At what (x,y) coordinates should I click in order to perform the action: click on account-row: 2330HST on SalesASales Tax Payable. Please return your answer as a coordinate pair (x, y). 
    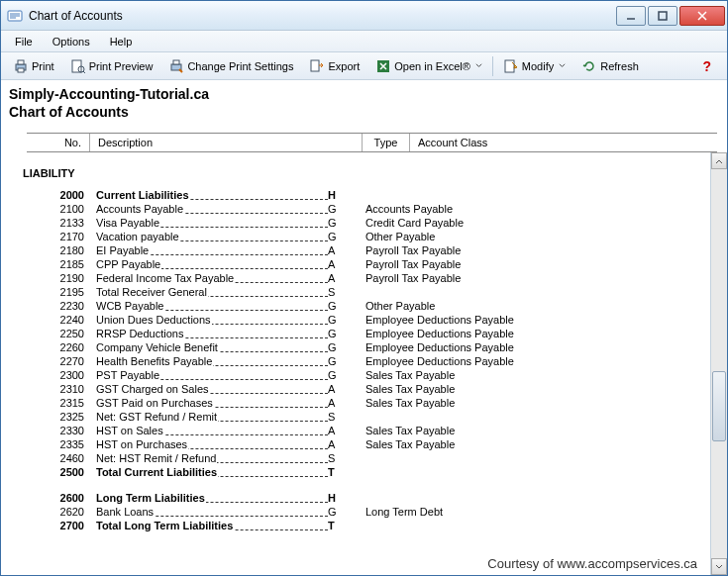
    Looking at the image, I should click on (364, 431).